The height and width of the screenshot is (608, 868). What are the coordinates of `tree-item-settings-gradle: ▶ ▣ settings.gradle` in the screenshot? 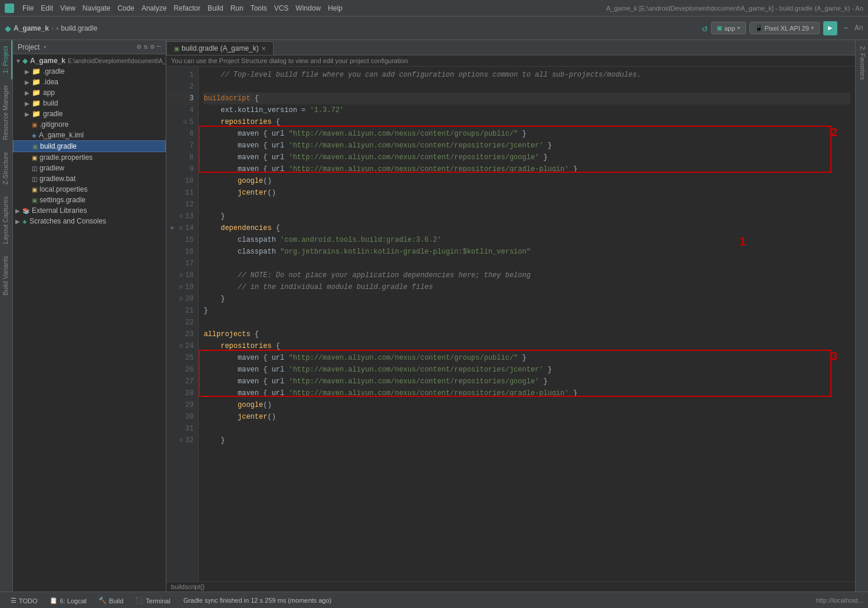 It's located at (90, 200).